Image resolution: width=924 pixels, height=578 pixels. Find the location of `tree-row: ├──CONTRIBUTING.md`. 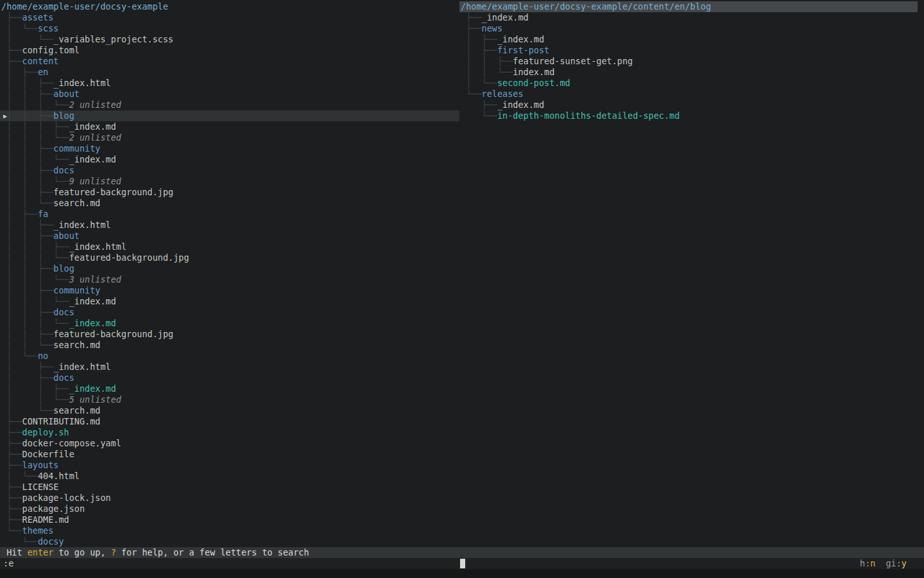

tree-row: ├──CONTRIBUTING.md is located at coordinates (230, 421).